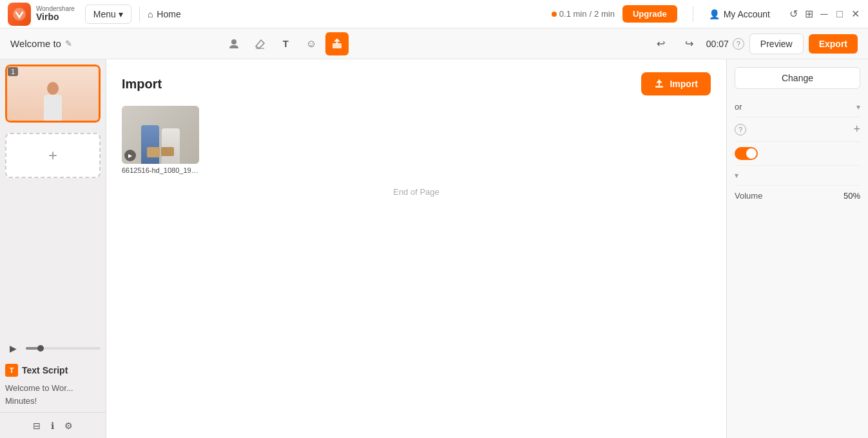  What do you see at coordinates (169, 14) in the screenshot?
I see `home-label: Home` at bounding box center [169, 14].